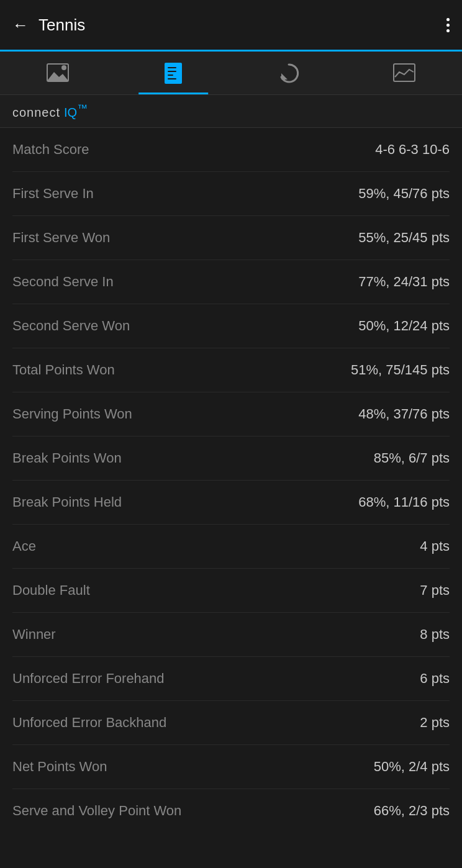 The width and height of the screenshot is (462, 868). I want to click on photo-icon, so click(58, 73).